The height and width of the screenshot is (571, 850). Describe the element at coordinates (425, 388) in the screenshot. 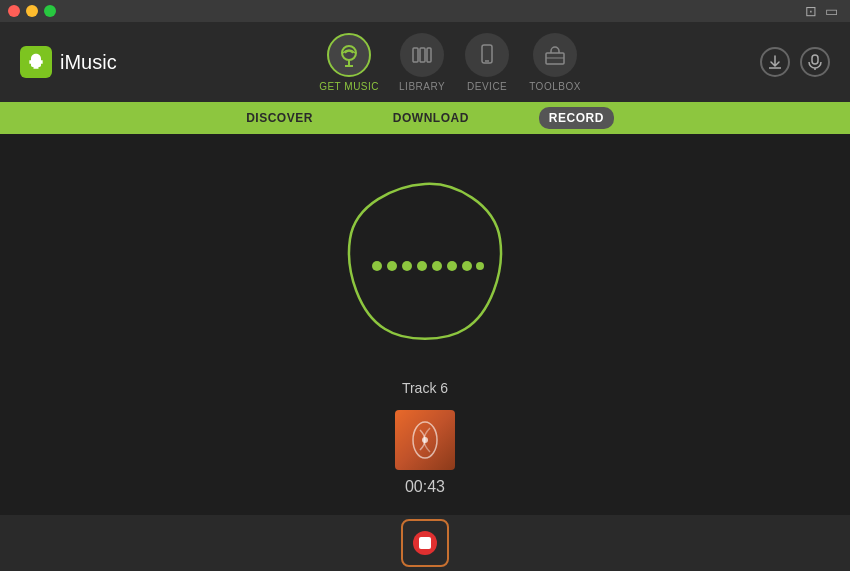

I see `track-name: Track 6` at that location.